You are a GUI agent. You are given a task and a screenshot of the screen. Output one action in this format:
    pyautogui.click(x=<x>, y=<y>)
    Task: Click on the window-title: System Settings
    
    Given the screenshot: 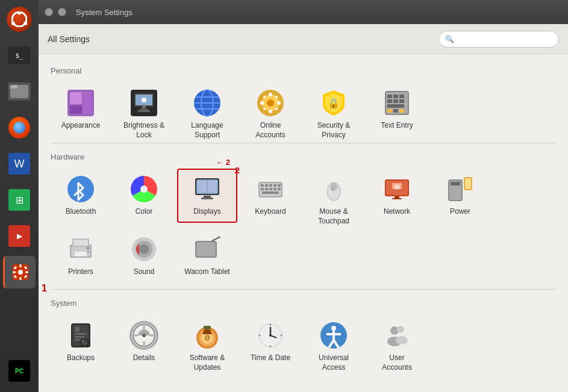 What is the action you would take?
    pyautogui.click(x=104, y=12)
    